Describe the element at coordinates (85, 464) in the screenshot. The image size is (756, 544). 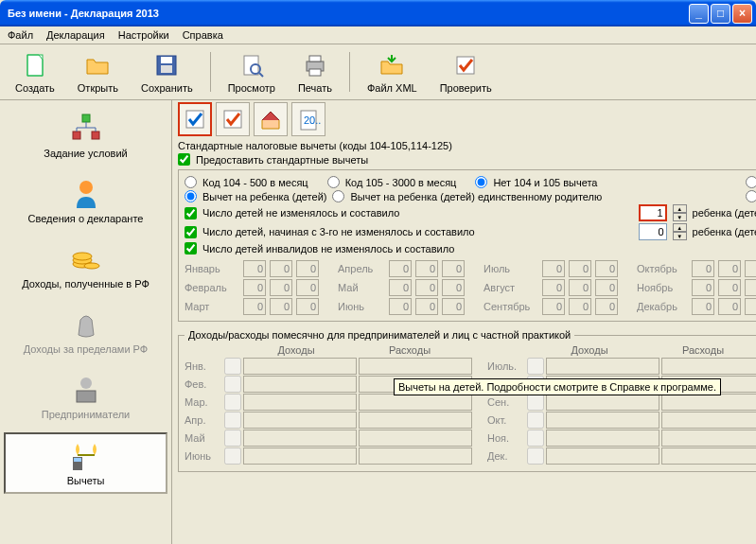
I see `sidebar-item-deductions: Вычеты` at that location.